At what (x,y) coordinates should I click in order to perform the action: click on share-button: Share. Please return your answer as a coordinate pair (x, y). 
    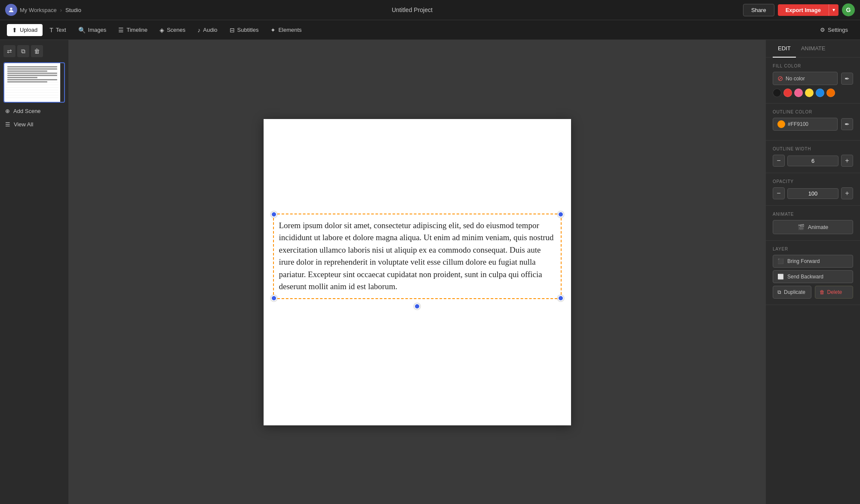
    Looking at the image, I should click on (759, 10).